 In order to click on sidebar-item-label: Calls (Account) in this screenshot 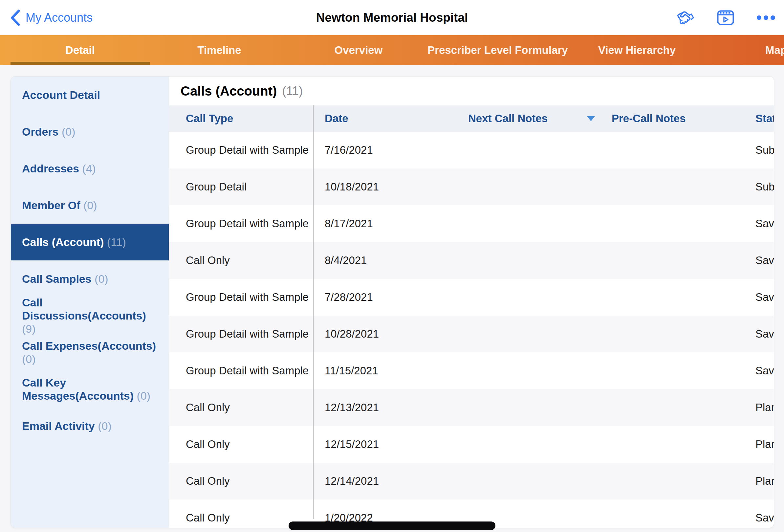, I will do `click(63, 242)`.